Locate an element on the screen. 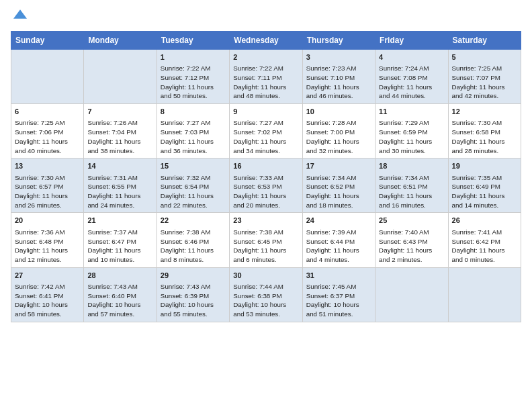  header-thursday: Thursday is located at coordinates (339, 40).